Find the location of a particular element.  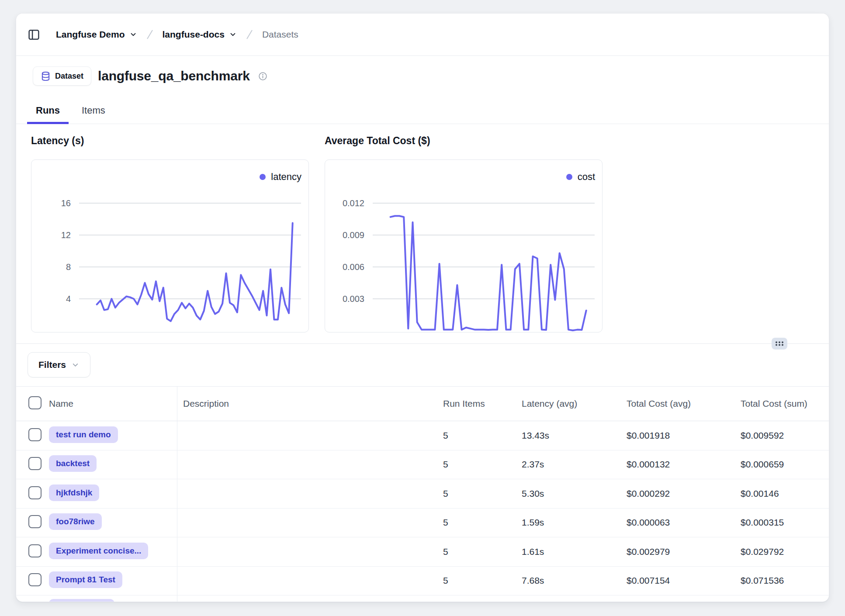

name-cell: test run demo is located at coordinates (113, 436).